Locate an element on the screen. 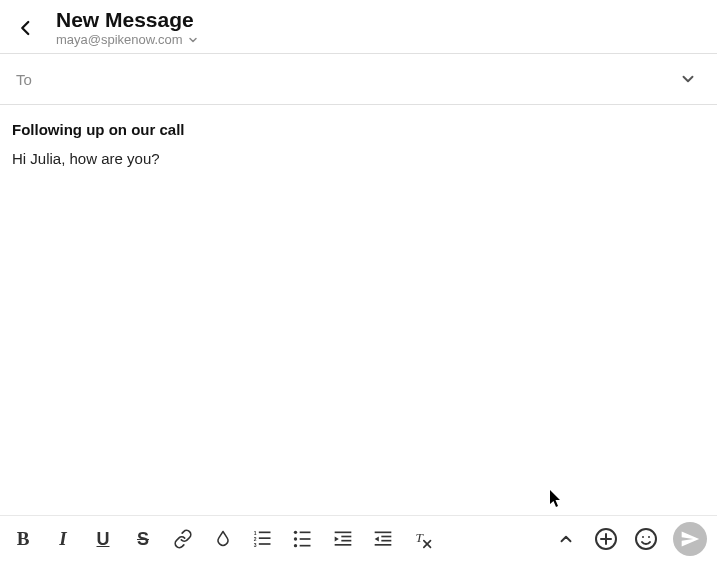 This screenshot has width=717, height=562. outdent-button is located at coordinates (383, 539).